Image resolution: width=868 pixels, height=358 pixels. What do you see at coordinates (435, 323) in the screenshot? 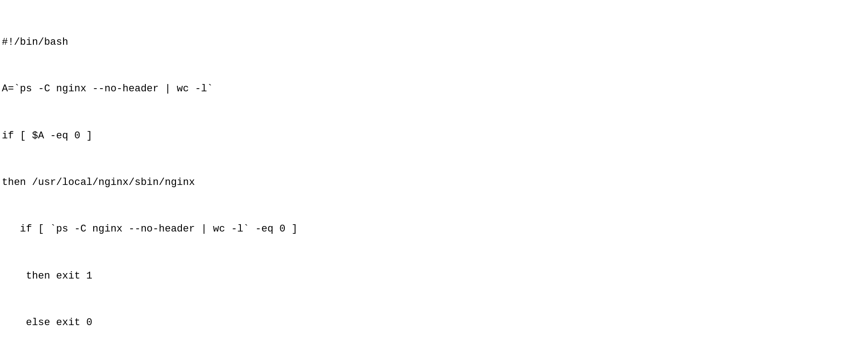
I see `code-line-7: else exit 0` at bounding box center [435, 323].